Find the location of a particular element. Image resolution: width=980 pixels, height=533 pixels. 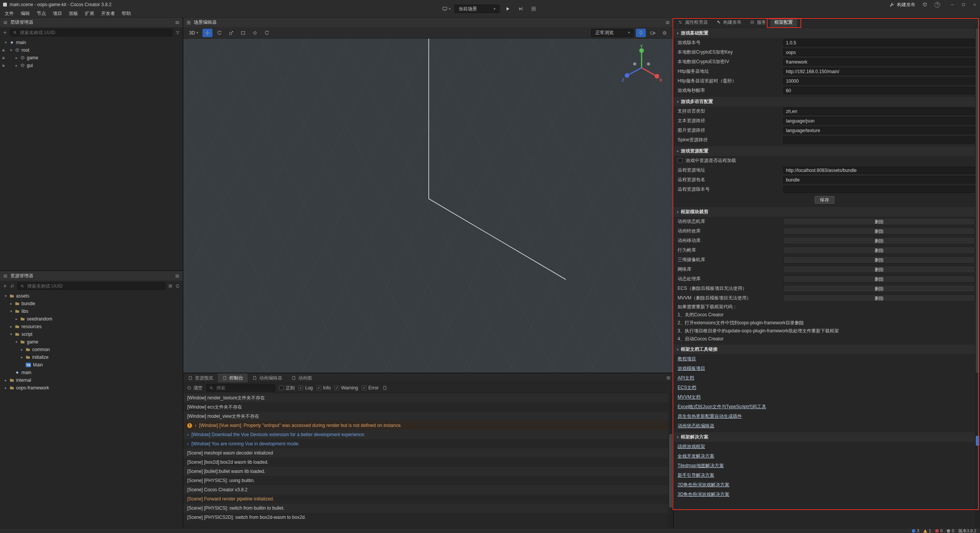

export-log-icon is located at coordinates (385, 388).